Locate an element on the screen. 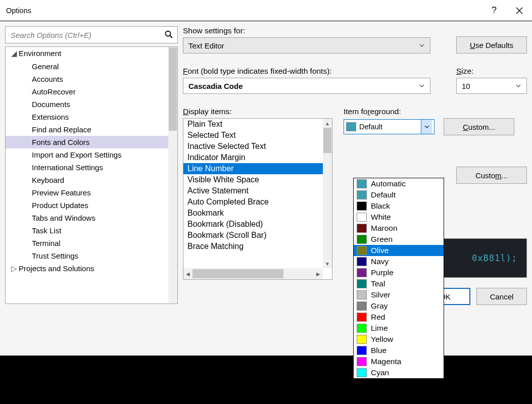 Image resolution: width=532 pixels, height=404 pixels. dropdown-item-label: Yellow is located at coordinates (382, 339).